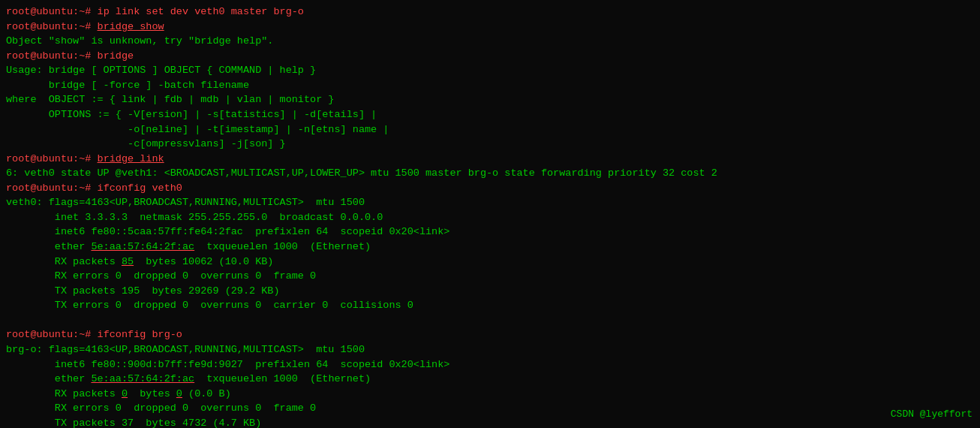  What do you see at coordinates (490, 56) in the screenshot?
I see `terminal-line: root@ubuntu:~# bridge` at bounding box center [490, 56].